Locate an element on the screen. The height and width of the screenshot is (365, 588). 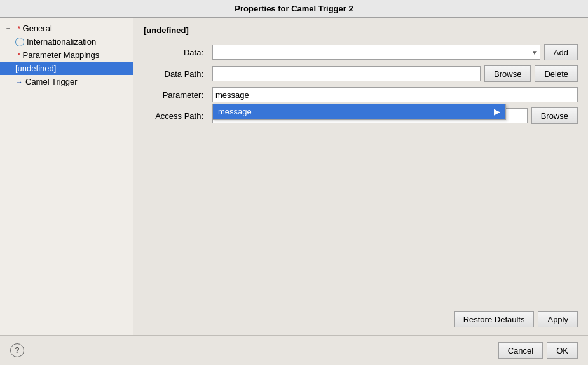
data-path-input is located at coordinates (346, 74).